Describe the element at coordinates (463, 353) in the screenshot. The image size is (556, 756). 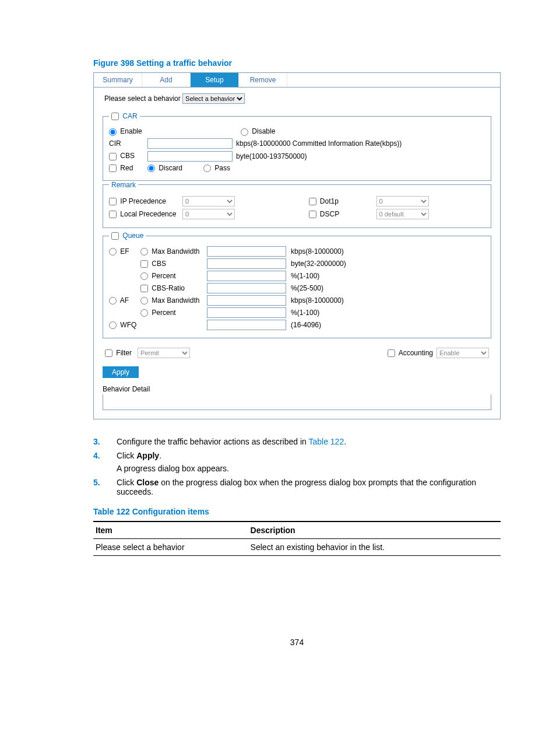
I see `accounting-select: Enable` at that location.